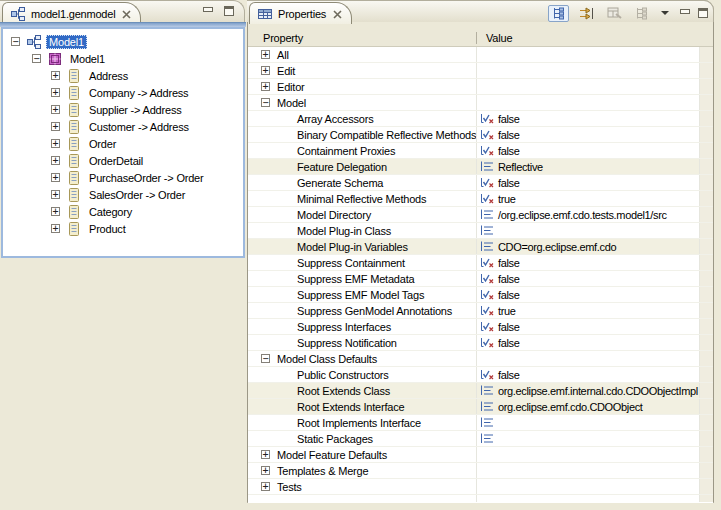 The width and height of the screenshot is (721, 510). Describe the element at coordinates (480, 343) in the screenshot. I see `table-row: Suppress Notification false` at that location.